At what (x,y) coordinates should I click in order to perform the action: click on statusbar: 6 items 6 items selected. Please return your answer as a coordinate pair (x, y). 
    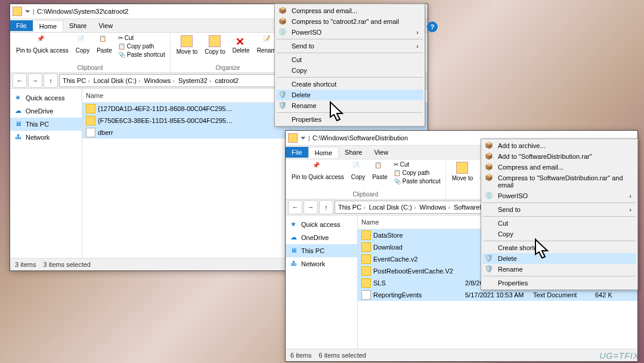
    Looking at the image, I should click on (462, 355).